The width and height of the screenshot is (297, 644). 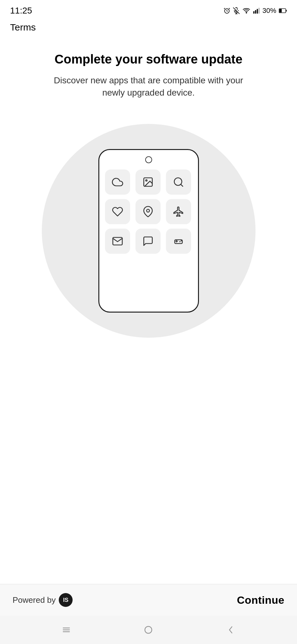 What do you see at coordinates (34, 600) in the screenshot?
I see `powered-by-label: Powered by` at bounding box center [34, 600].